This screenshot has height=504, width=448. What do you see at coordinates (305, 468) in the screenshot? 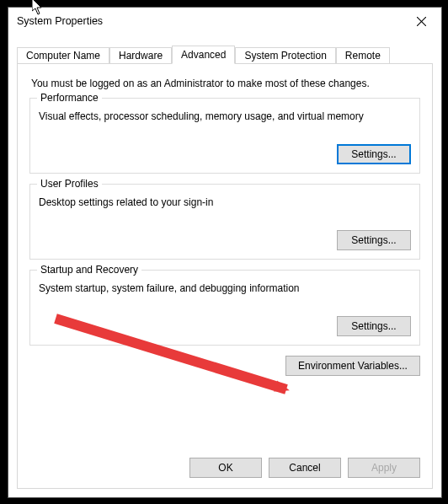
I see `dialog-button-row: OK Cancel Apply` at bounding box center [305, 468].